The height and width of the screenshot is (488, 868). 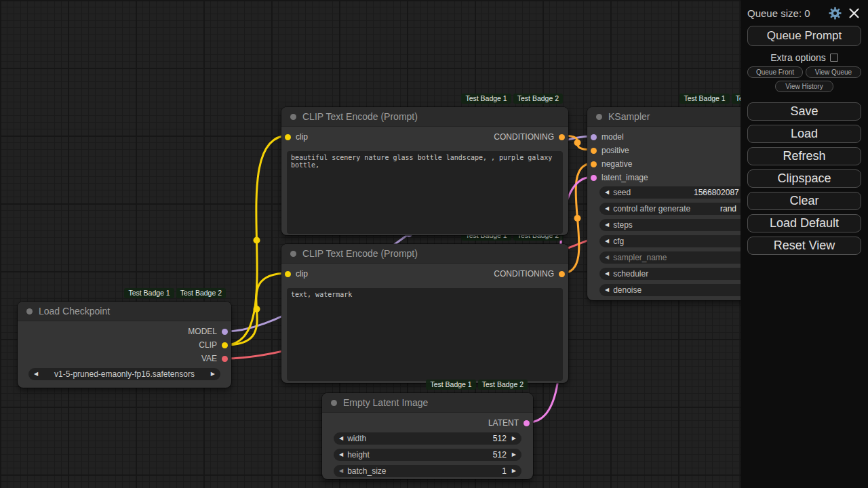 I want to click on ckpt-name-value: v1-5-pruned-emaonly-fp16.safetensors, so click(x=125, y=374).